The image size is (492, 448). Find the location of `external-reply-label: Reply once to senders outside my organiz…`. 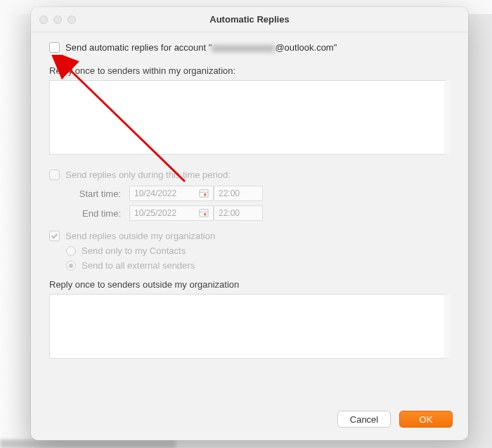

external-reply-label: Reply once to senders outside my organiz… is located at coordinates (250, 284).